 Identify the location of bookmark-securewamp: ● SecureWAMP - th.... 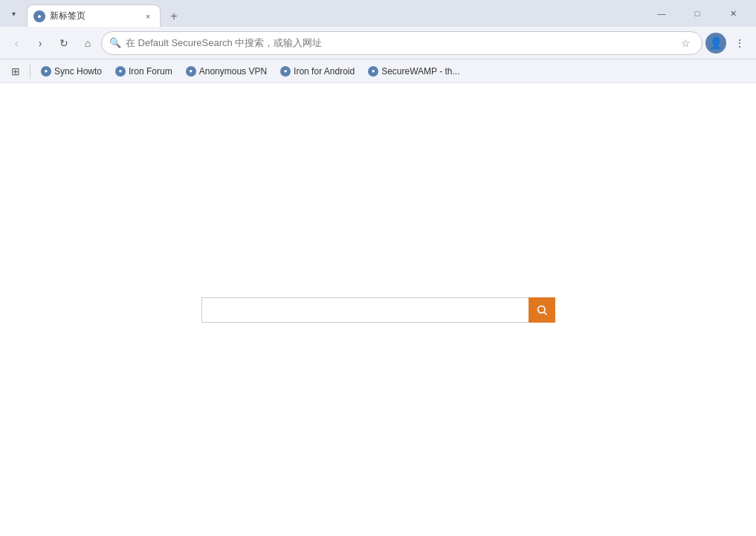
(413, 71).